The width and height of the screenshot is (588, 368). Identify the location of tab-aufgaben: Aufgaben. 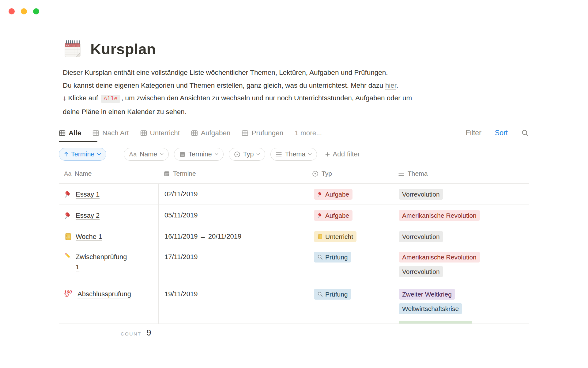
(211, 133).